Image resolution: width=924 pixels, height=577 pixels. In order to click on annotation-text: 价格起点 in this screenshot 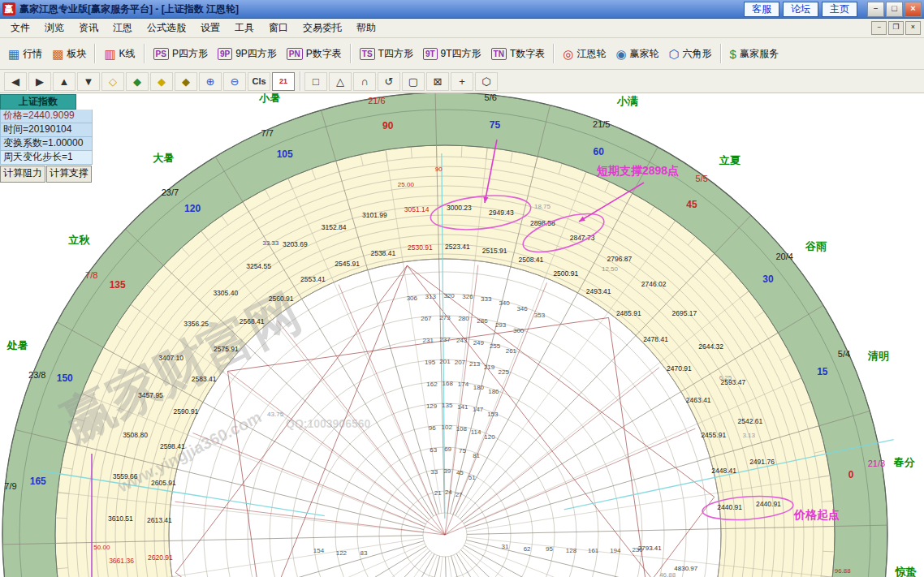, I will do `click(817, 515)`.